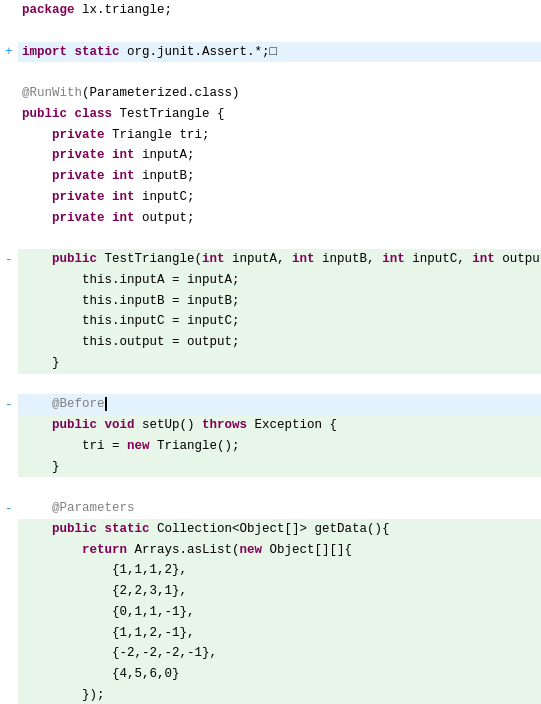 The image size is (541, 704). Describe the element at coordinates (94, 114) in the screenshot. I see `token: class` at that location.